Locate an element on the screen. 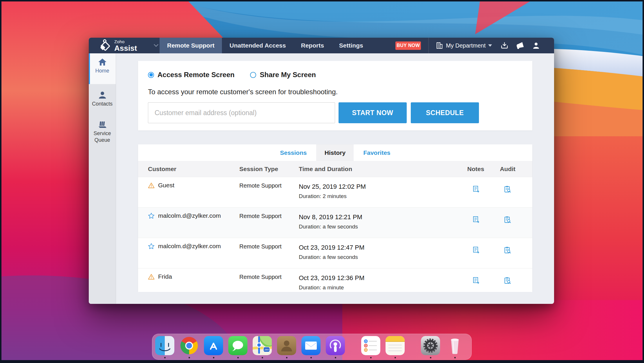 The height and width of the screenshot is (363, 644). podcasts-icon is located at coordinates (335, 346).